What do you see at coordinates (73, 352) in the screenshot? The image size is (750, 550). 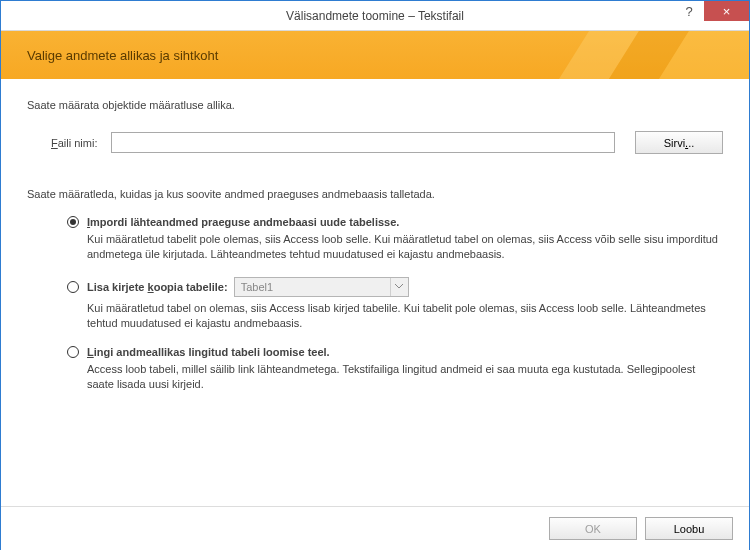 I see `radio-link` at bounding box center [73, 352].